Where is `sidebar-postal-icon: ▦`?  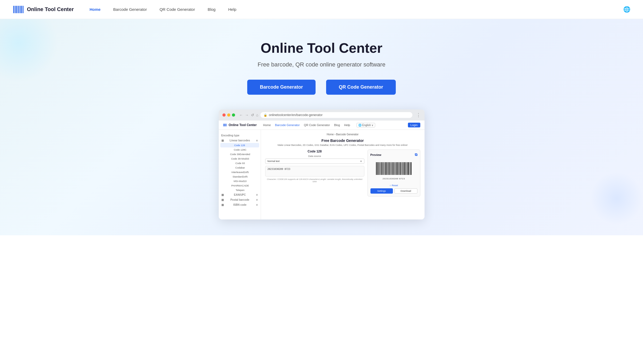 sidebar-postal-icon: ▦ is located at coordinates (223, 200).